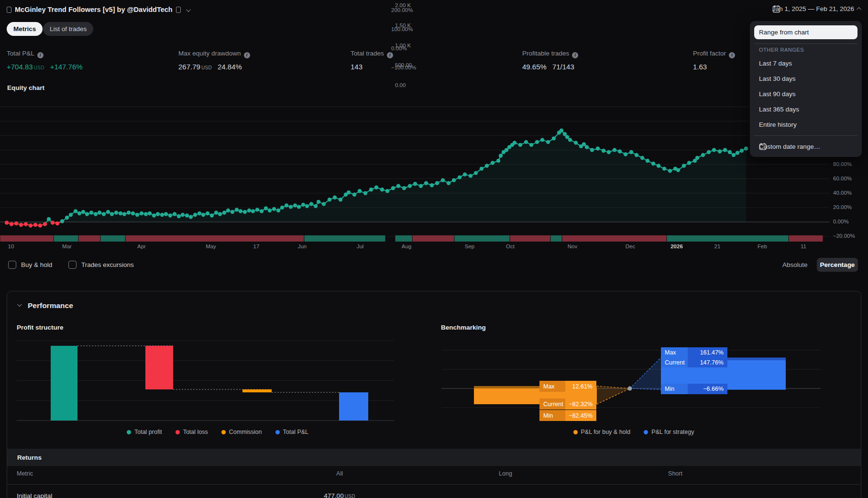  I want to click on waterfall-bar-commission, so click(257, 391).